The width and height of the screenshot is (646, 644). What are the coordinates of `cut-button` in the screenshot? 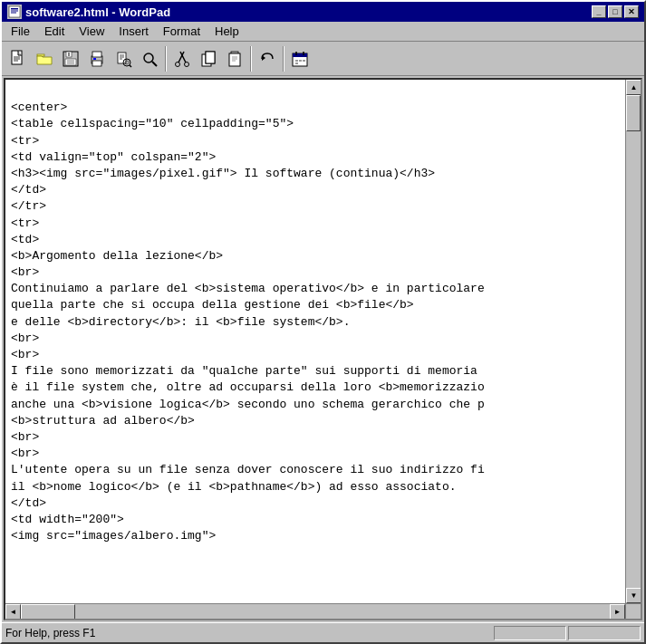 It's located at (182, 59).